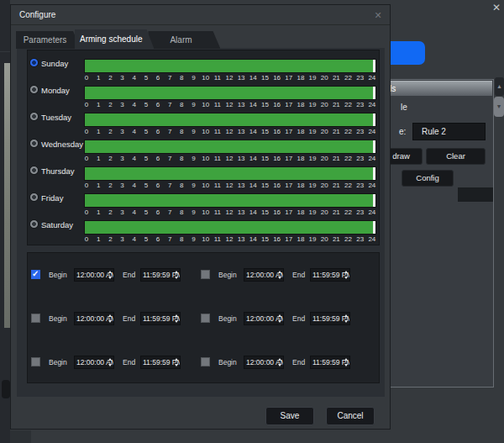 Image resolution: width=504 pixels, height=443 pixels. I want to click on schedule-bar-friday, so click(230, 200).